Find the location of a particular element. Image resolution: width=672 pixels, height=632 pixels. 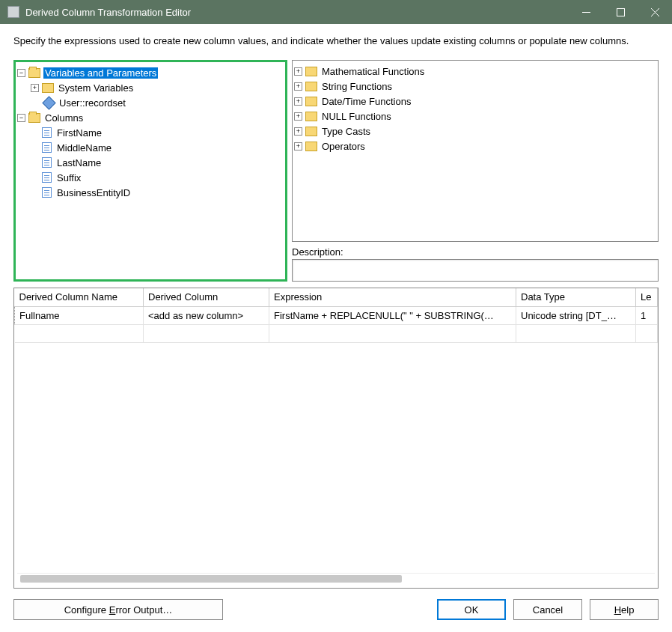

tree-label: Mathematical Functions is located at coordinates (373, 72).